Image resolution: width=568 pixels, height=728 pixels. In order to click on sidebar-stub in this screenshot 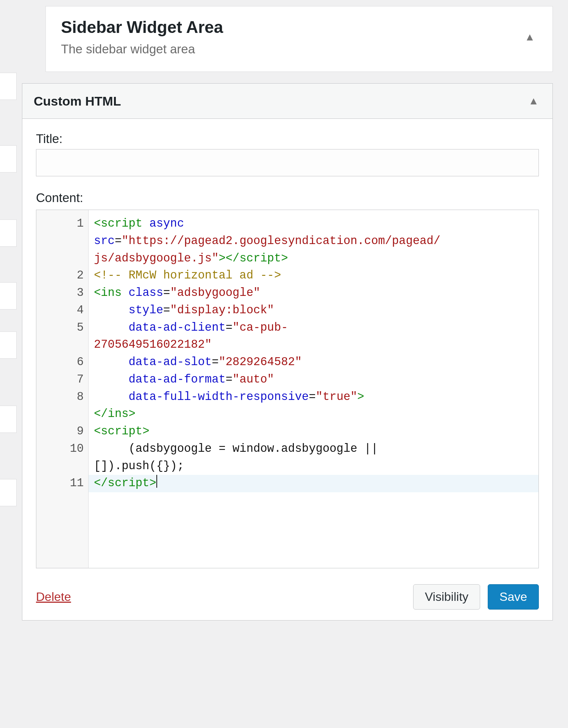, I will do `click(11, 364)`.